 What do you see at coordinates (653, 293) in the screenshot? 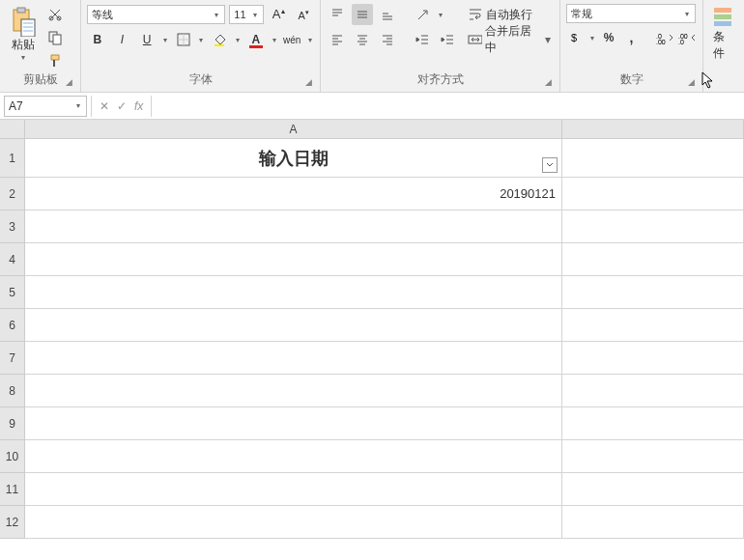
I see `cell-B5` at bounding box center [653, 293].